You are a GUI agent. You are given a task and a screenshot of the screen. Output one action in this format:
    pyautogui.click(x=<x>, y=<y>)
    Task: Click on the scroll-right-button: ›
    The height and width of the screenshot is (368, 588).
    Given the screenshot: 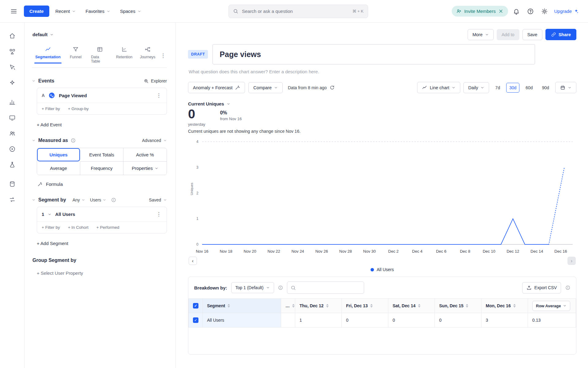 What is the action you would take?
    pyautogui.click(x=571, y=261)
    